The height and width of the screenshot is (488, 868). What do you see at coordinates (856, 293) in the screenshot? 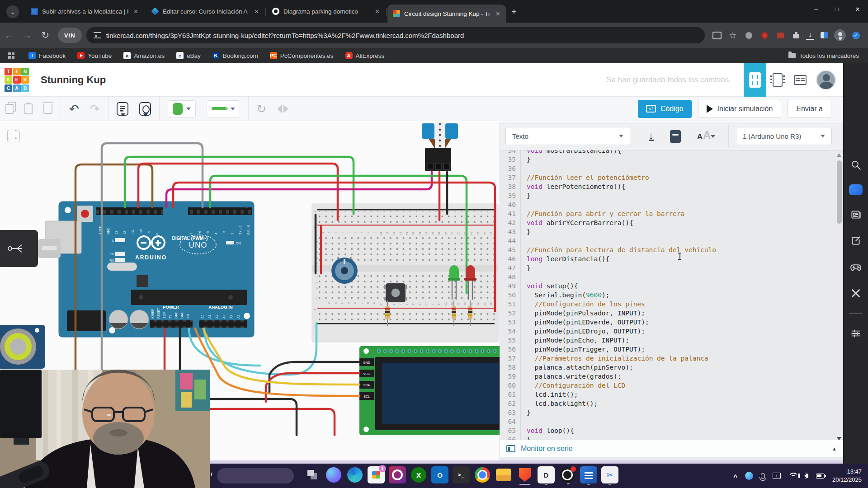
I see `tools-icon` at bounding box center [856, 293].